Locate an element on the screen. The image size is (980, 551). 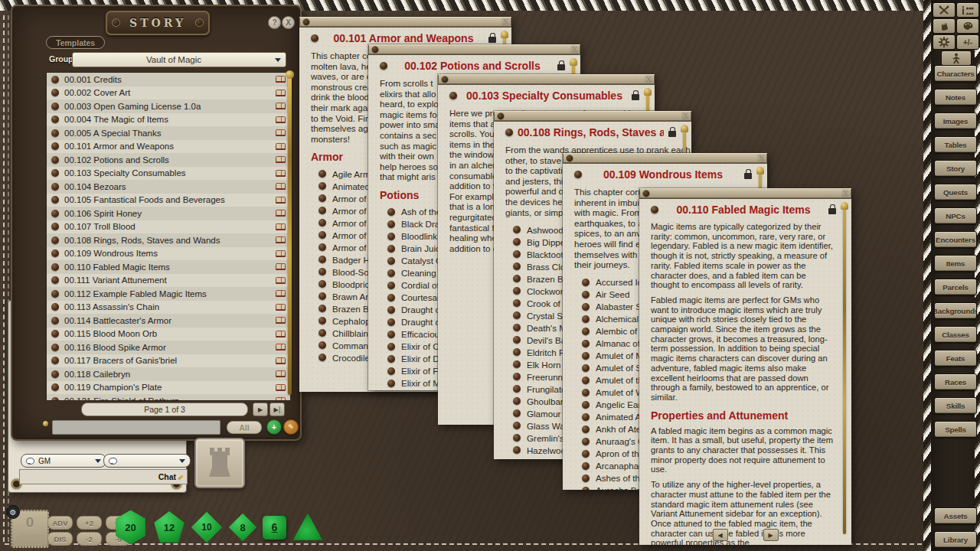
sidebar-item-tables: Tables is located at coordinates (956, 145).